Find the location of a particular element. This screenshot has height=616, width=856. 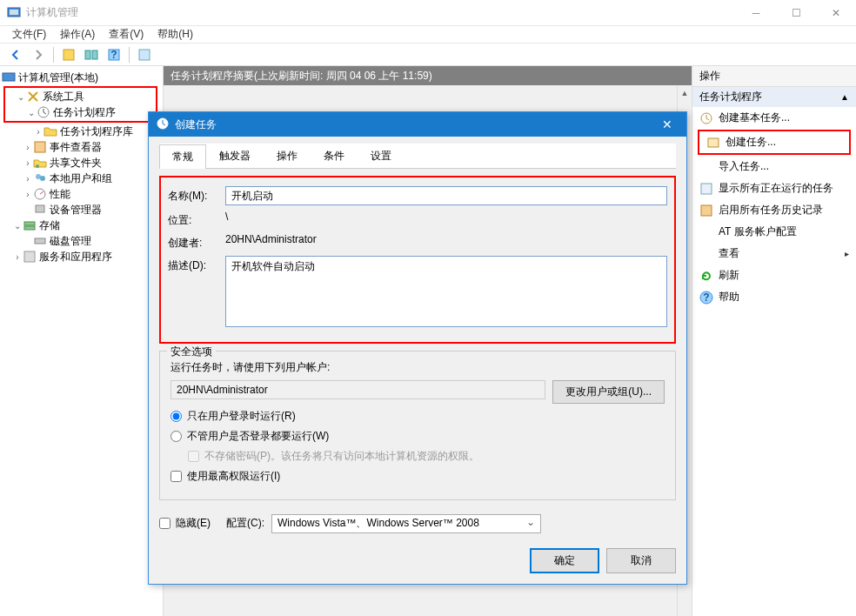

action-help: ? 帮助 is located at coordinates (774, 298).